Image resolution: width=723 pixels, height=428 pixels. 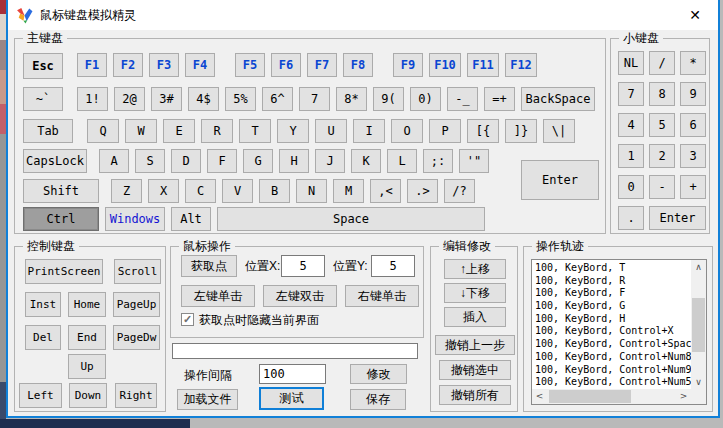 What do you see at coordinates (61, 219) in the screenshot?
I see `key-ctrl: Ctrl` at bounding box center [61, 219].